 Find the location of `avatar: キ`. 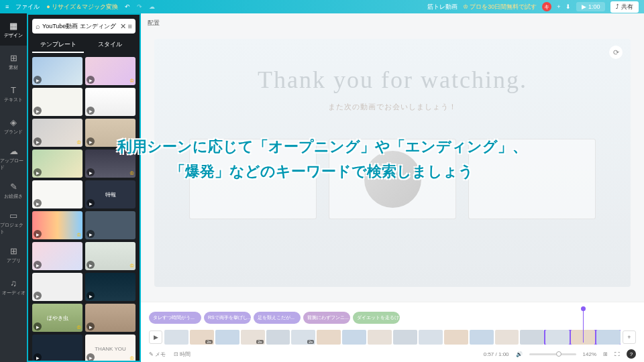

avatar: キ is located at coordinates (547, 7).